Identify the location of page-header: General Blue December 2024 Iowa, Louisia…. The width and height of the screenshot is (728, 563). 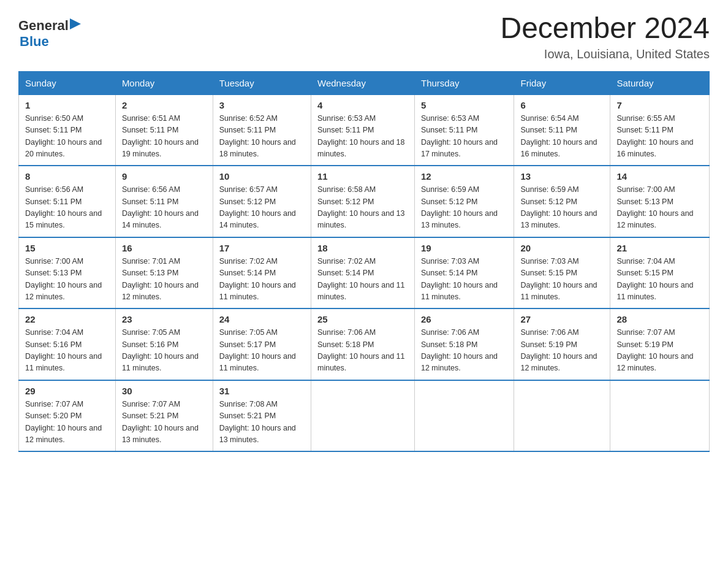
(364, 37).